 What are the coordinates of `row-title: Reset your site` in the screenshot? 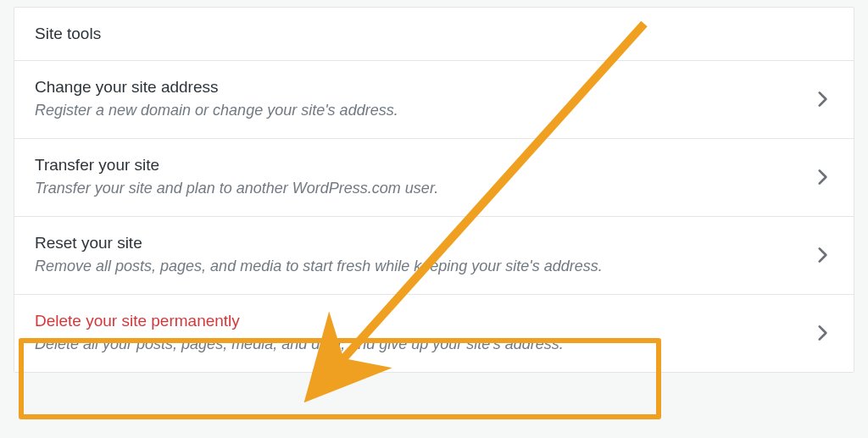 It's located at (416, 243).